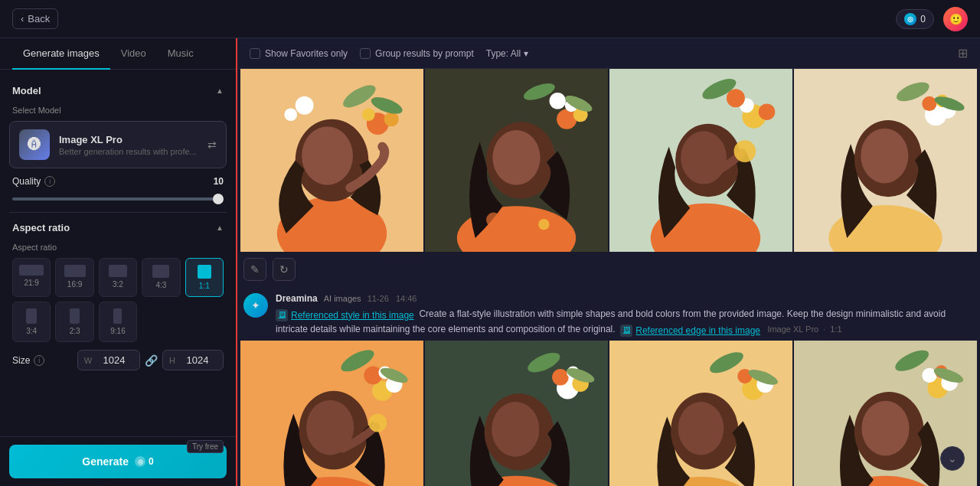 The width and height of the screenshot is (980, 486). Describe the element at coordinates (129, 139) in the screenshot. I see `model-name: Image XL Pro` at that location.